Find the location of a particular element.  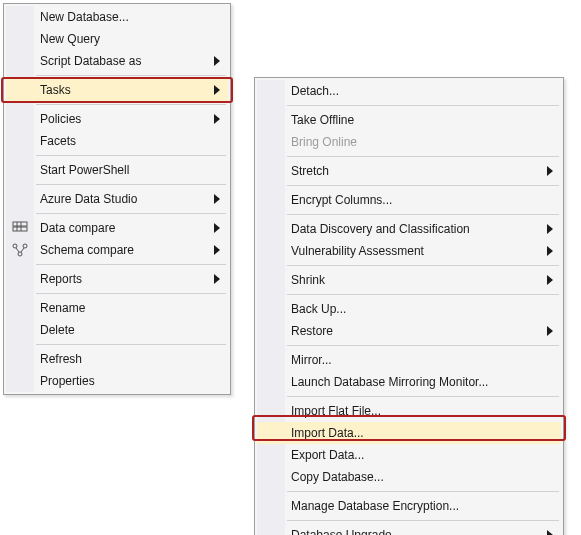

menu-item-policies: Policies is located at coordinates (117, 119).